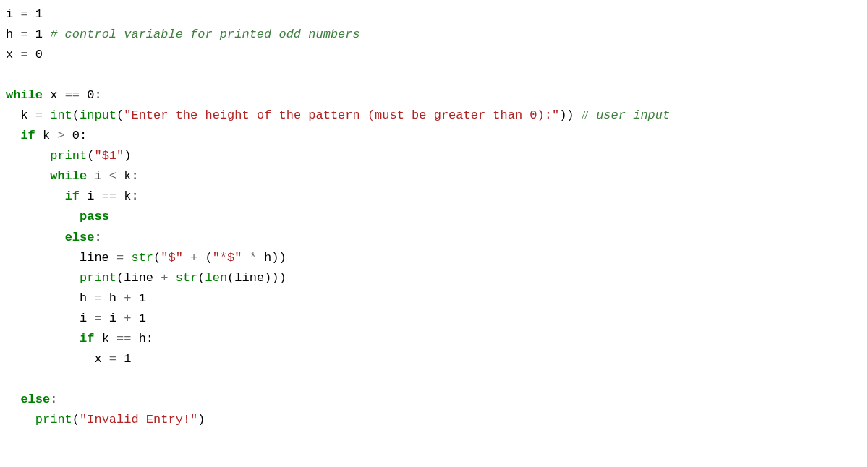  Describe the element at coordinates (434, 400) in the screenshot. I see `code-line: else:` at that location.